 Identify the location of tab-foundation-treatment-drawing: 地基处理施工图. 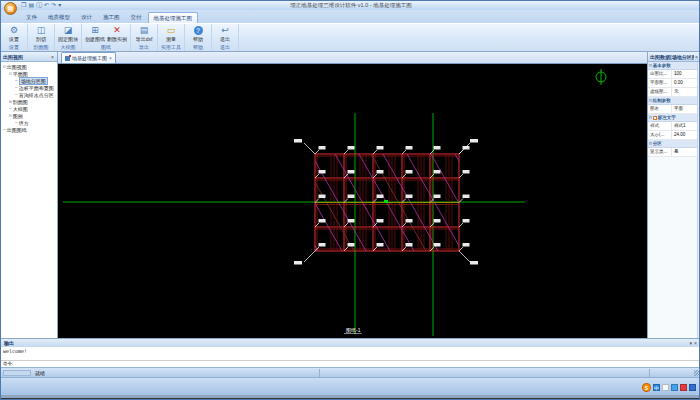
(174, 18).